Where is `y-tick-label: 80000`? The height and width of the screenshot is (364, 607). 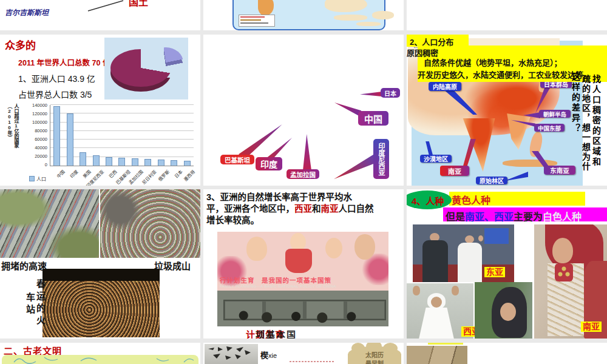 y-tick-label: 80000 is located at coordinates (41, 131).